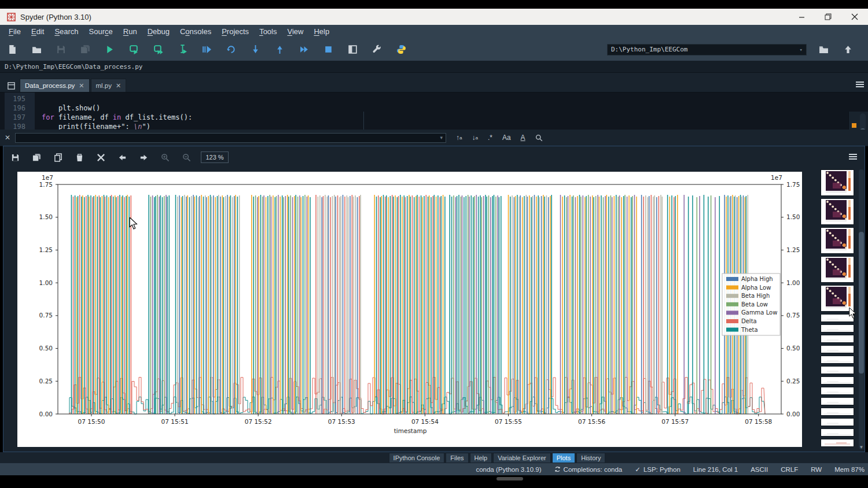 The width and height of the screenshot is (868, 488). Describe the element at coordinates (17, 126) in the screenshot. I see `line-number: 198` at that location.